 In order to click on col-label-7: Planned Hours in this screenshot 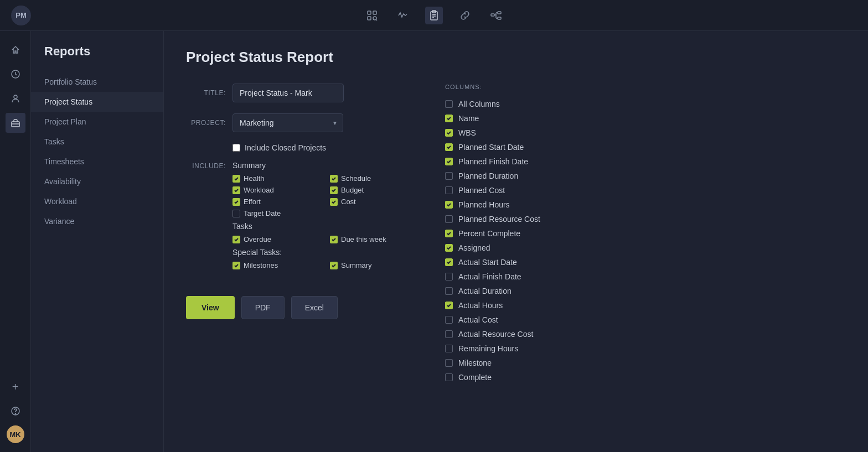, I will do `click(484, 205)`.